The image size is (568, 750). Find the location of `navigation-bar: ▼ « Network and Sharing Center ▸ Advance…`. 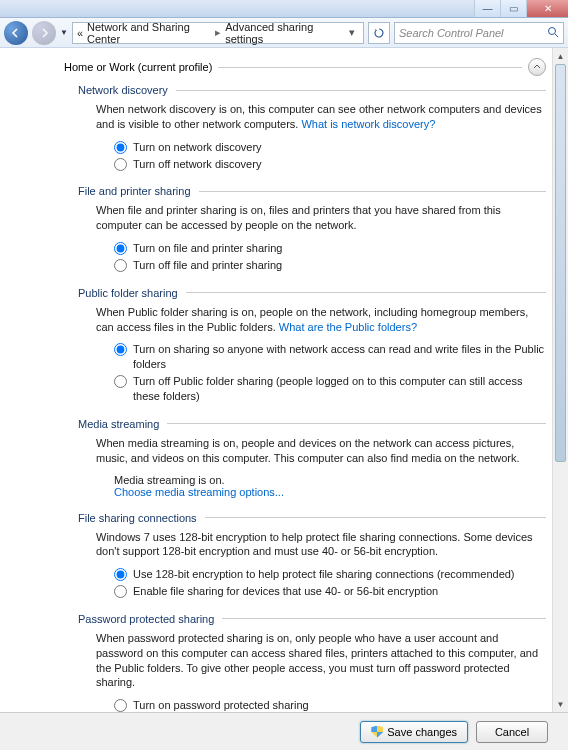

navigation-bar: ▼ « Network and Sharing Center ▸ Advance… is located at coordinates (284, 33).